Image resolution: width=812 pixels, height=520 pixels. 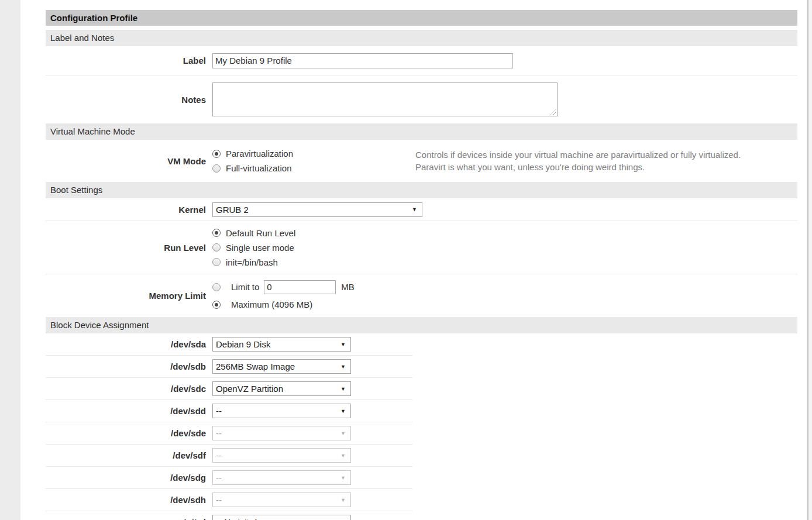 What do you see at coordinates (126, 455) in the screenshot?
I see `dev-sdf-label: /dev/sdf` at bounding box center [126, 455].